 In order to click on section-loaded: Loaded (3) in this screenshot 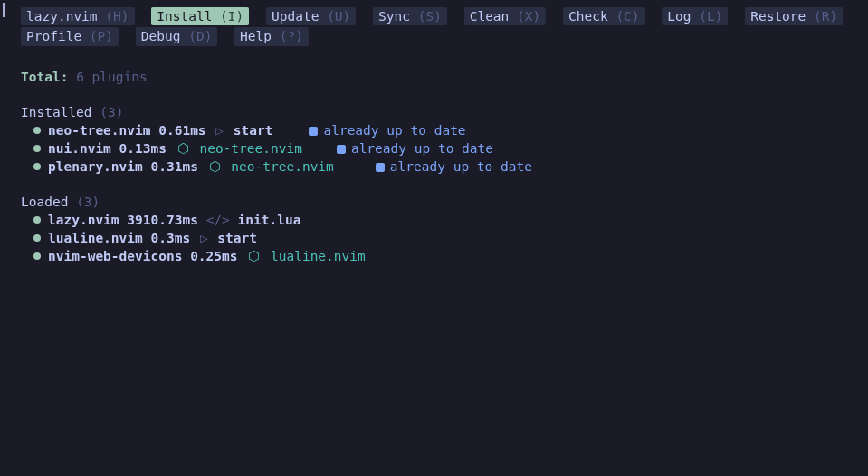, I will do `click(444, 202)`.